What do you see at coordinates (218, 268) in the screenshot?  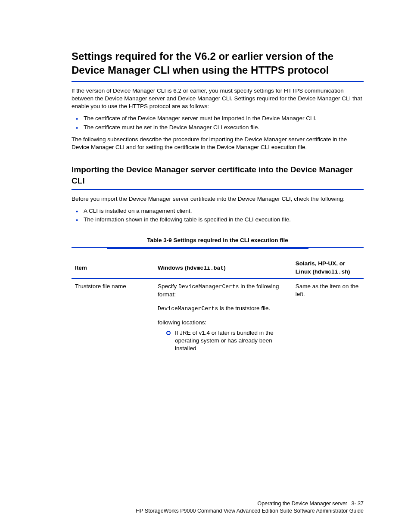 I see `table-header-row: Item Windows (hdvmcli.bat) Solaris, HP-U…` at bounding box center [218, 268].